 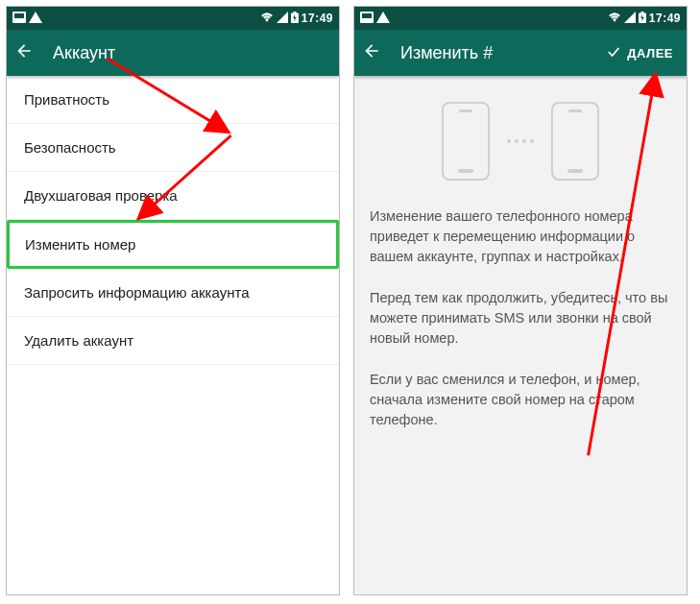 I want to click on new-phone-icon, so click(x=575, y=141).